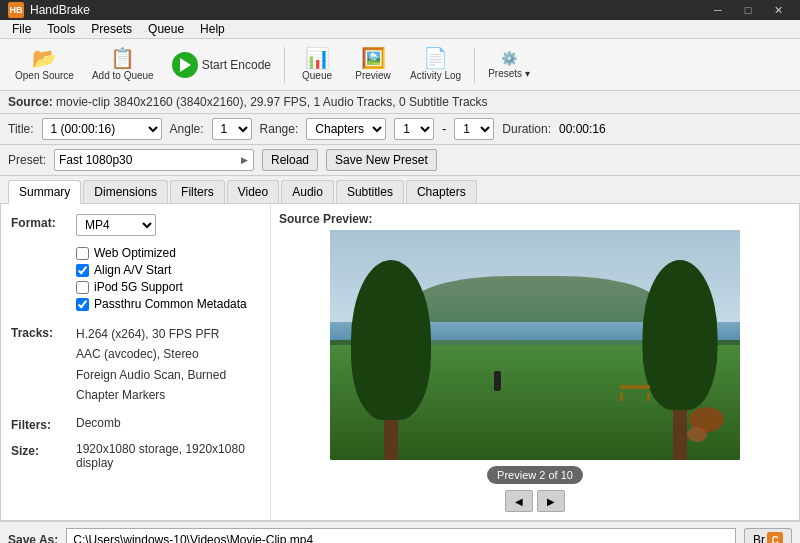  What do you see at coordinates (49, 10) in the screenshot?
I see `title-bar-left: HB HandBrake` at bounding box center [49, 10].